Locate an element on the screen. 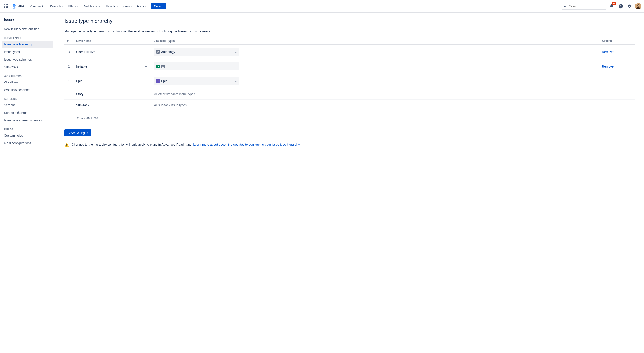  sidebar-group-issue-types: Issue types is located at coordinates (28, 37).